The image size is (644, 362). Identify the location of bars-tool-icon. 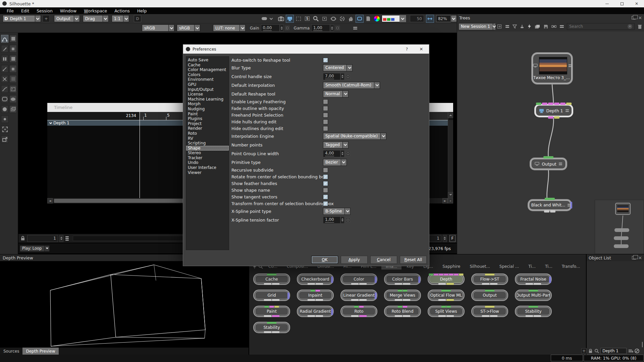
(5, 59).